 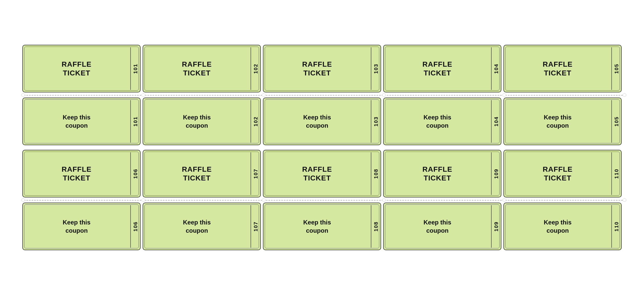 What do you see at coordinates (256, 122) in the screenshot?
I see `coupon-number: 102` at bounding box center [256, 122].